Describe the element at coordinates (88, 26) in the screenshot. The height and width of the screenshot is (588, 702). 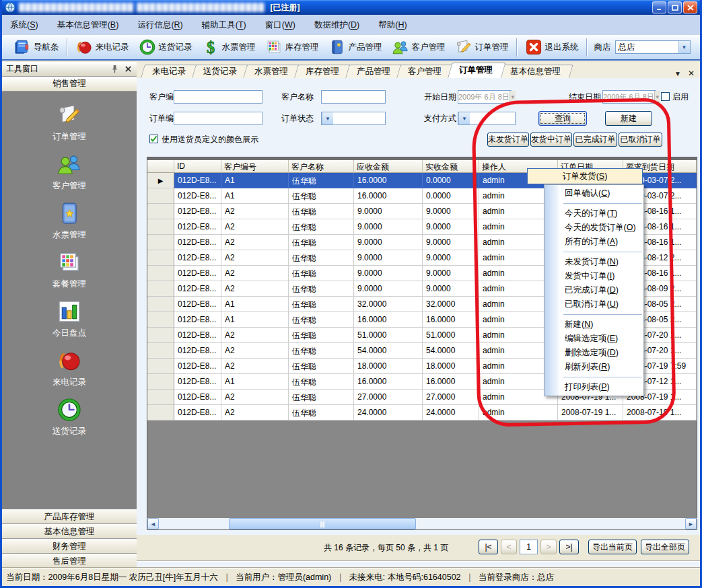
I see `menubar-item: 基本信息管理(B)` at that location.